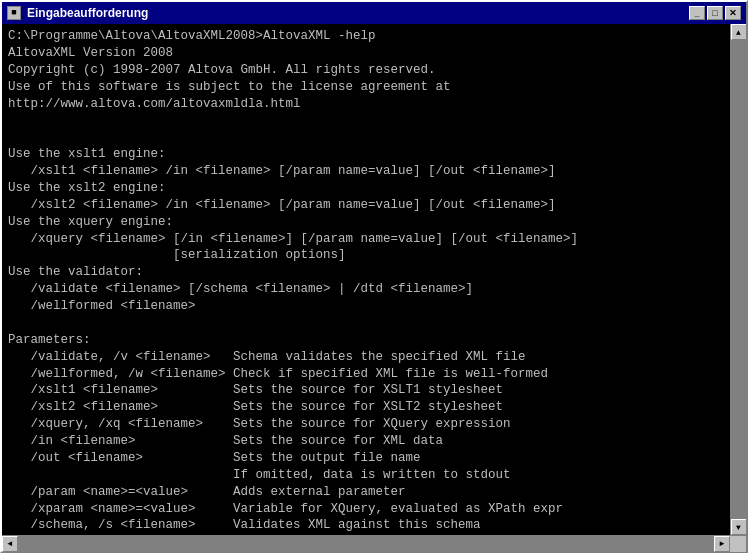 This screenshot has height=553, width=748. What do you see at coordinates (78, 13) in the screenshot?
I see `title-bar-left: ■ Eingabeaufforderung` at bounding box center [78, 13].